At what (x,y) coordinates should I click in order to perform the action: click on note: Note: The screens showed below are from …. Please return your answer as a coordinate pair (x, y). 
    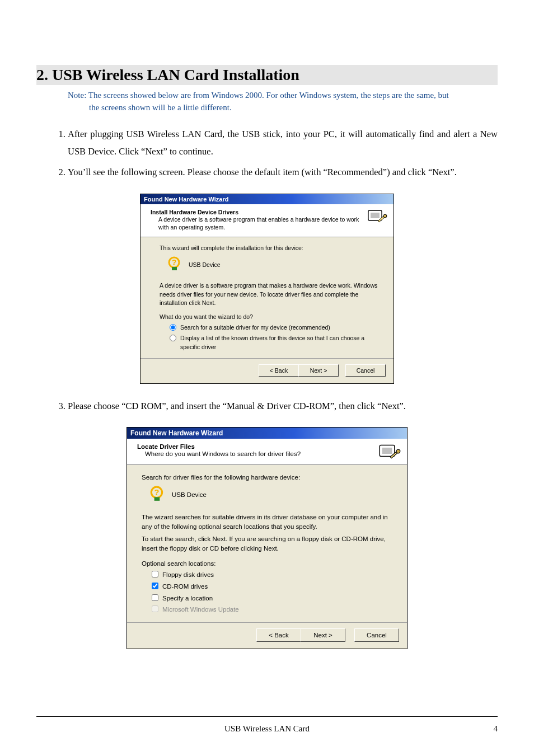
    Looking at the image, I should click on (267, 102).